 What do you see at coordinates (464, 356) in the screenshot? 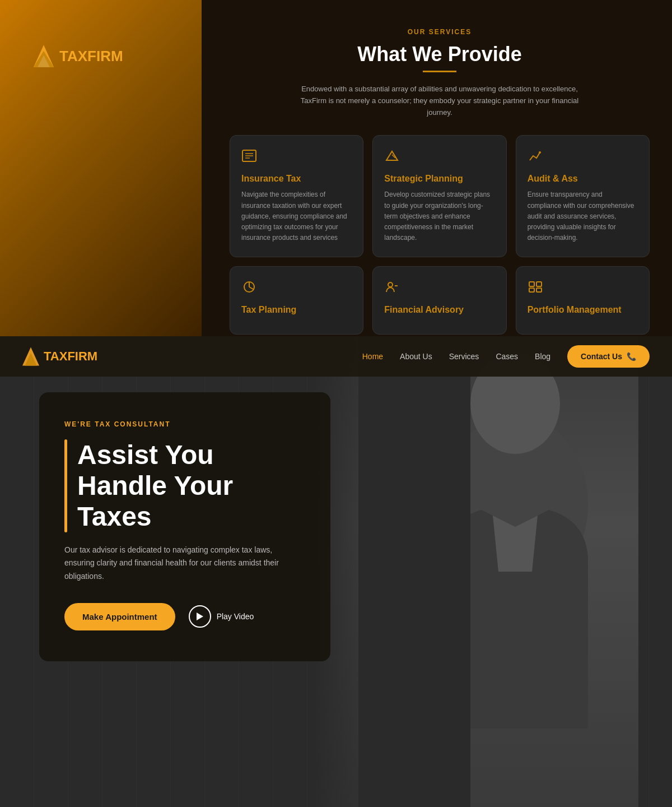
I see `nav-link-services: Services` at bounding box center [464, 356].